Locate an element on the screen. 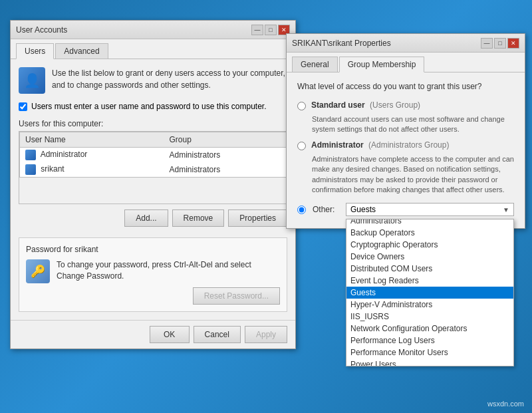 Image resolution: width=532 pixels, height=413 pixels. standard-sublabel: (Users Group) is located at coordinates (395, 105).